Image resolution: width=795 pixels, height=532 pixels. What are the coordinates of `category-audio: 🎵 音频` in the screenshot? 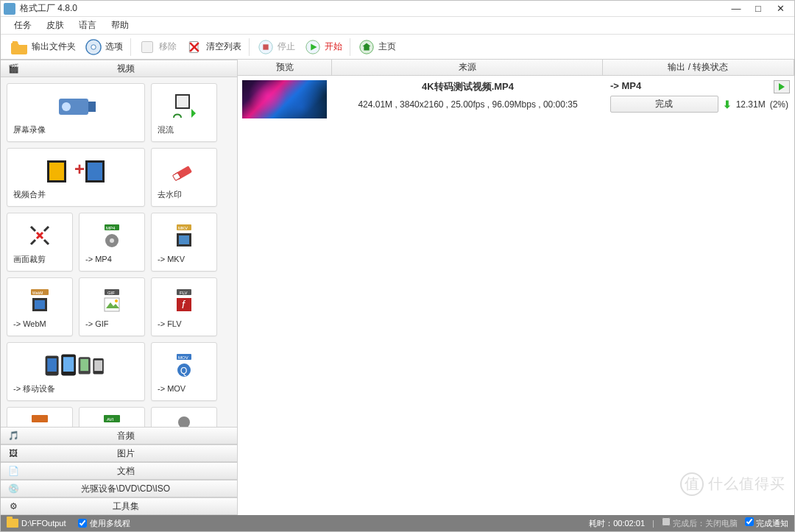 It's located at (119, 436).